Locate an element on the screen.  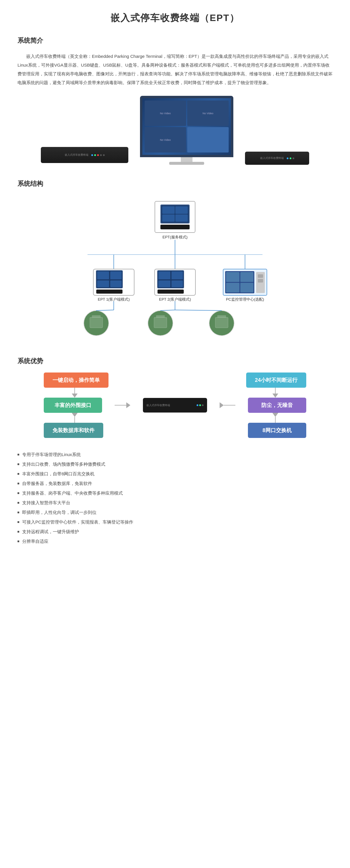
feature-text-5: 支持接入智慧停车大平台 is located at coordinates (46, 503).